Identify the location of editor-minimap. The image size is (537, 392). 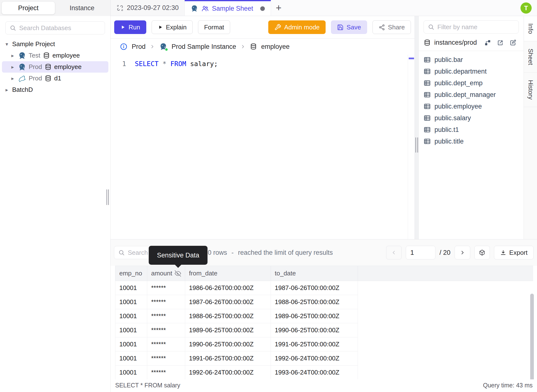
(411, 147).